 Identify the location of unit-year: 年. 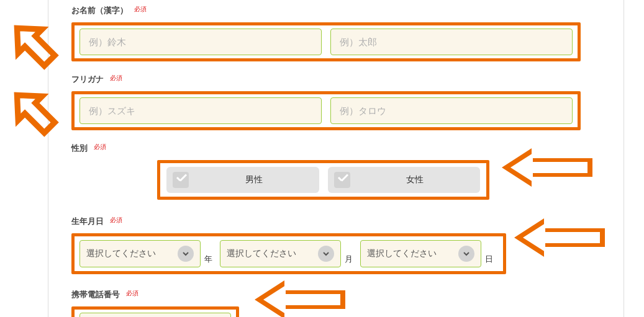
(209, 259).